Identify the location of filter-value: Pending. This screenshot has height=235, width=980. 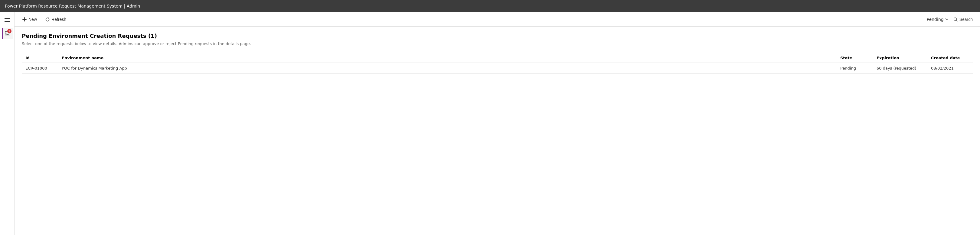
(935, 19).